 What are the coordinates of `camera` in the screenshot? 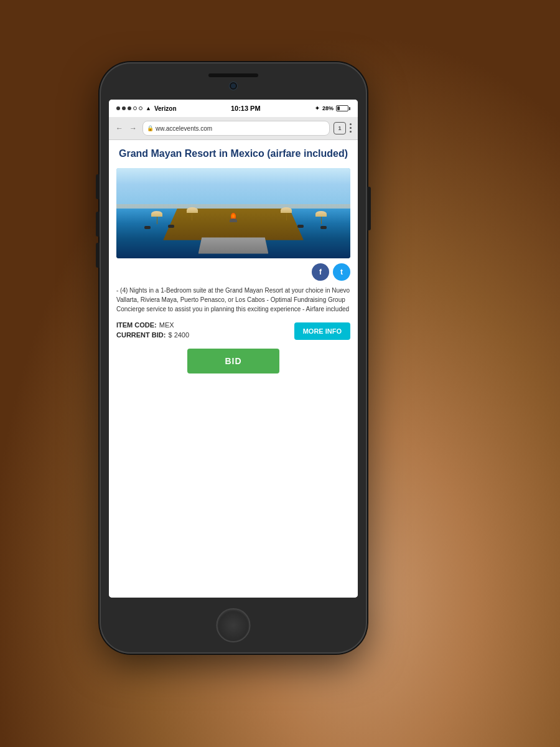 It's located at (233, 86).